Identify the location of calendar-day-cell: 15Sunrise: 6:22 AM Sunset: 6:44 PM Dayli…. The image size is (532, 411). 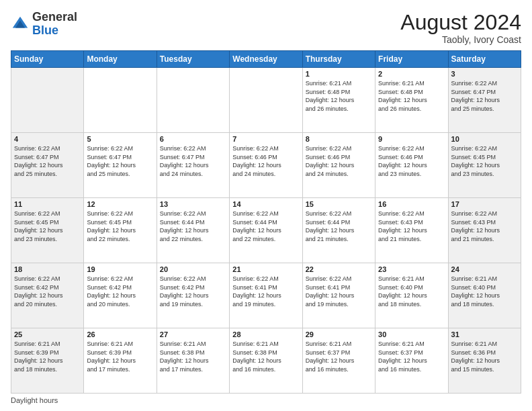
(339, 231).